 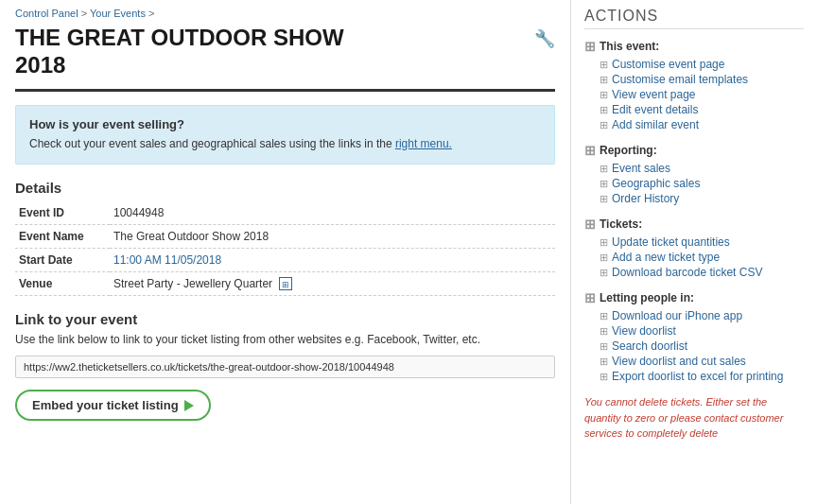 I want to click on list-item: ⊞Edit event details, so click(x=702, y=110).